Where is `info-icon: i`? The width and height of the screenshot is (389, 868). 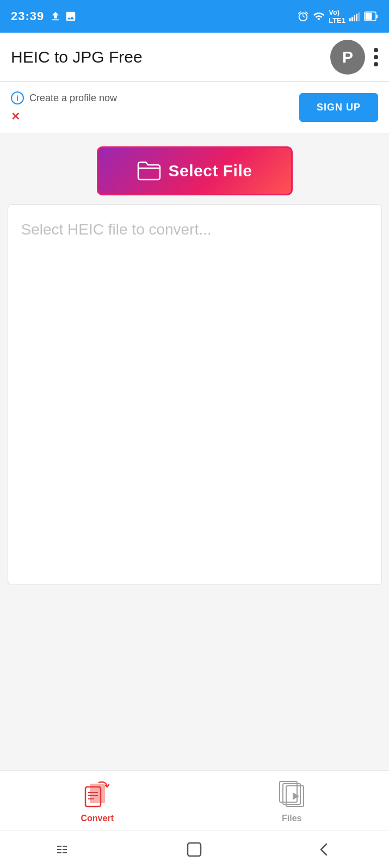 info-icon: i is located at coordinates (17, 98).